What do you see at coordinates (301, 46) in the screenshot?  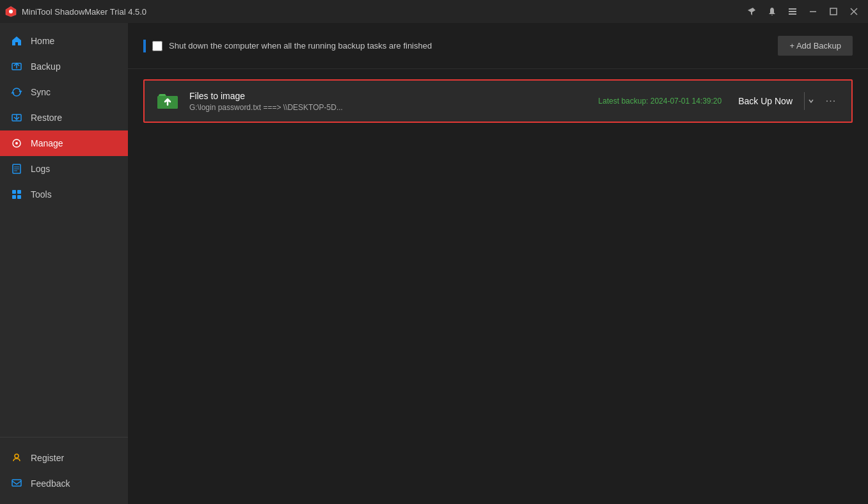 I see `shutdown-label: Shut down the computer when all the runn…` at bounding box center [301, 46].